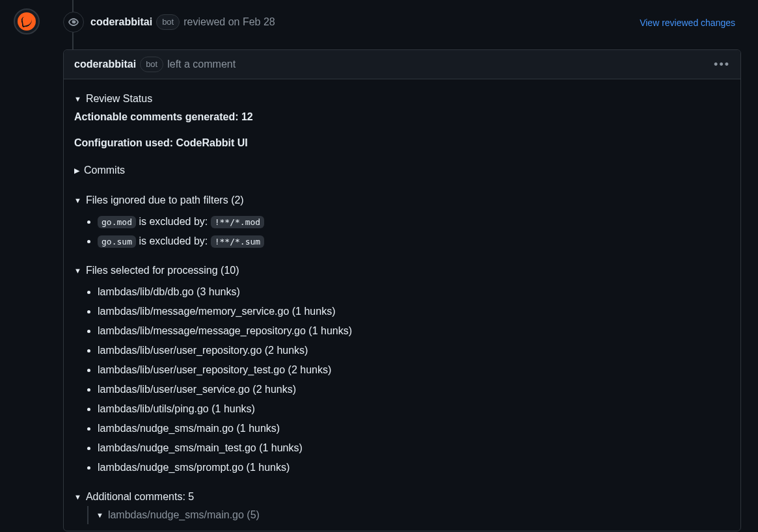 The image size is (758, 532). Describe the element at coordinates (402, 200) in the screenshot. I see `files-ignored-summary: Files ignored due to path filters (2)` at that location.